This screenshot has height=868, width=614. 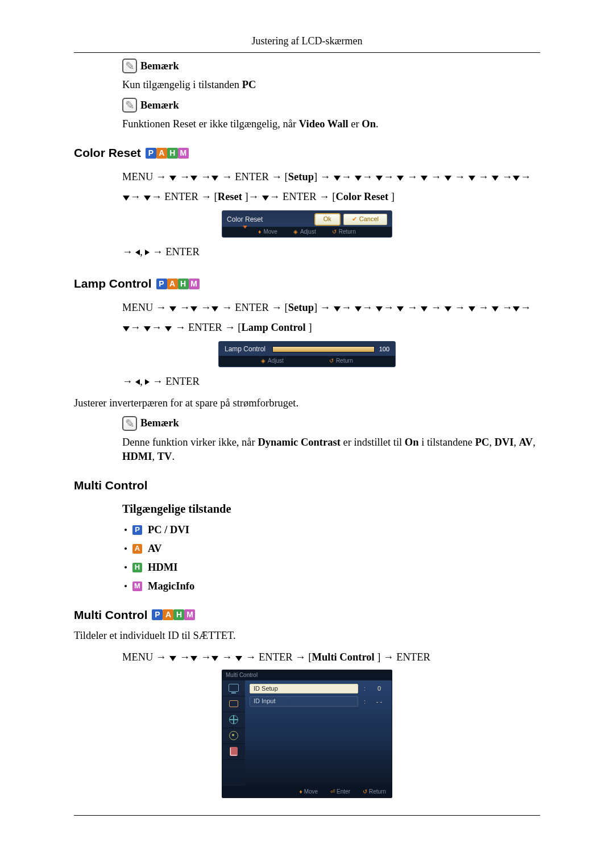 What do you see at coordinates (331, 509) in the screenshot?
I see `heading-available-modes: Tilgængelige tilstande` at bounding box center [331, 509].